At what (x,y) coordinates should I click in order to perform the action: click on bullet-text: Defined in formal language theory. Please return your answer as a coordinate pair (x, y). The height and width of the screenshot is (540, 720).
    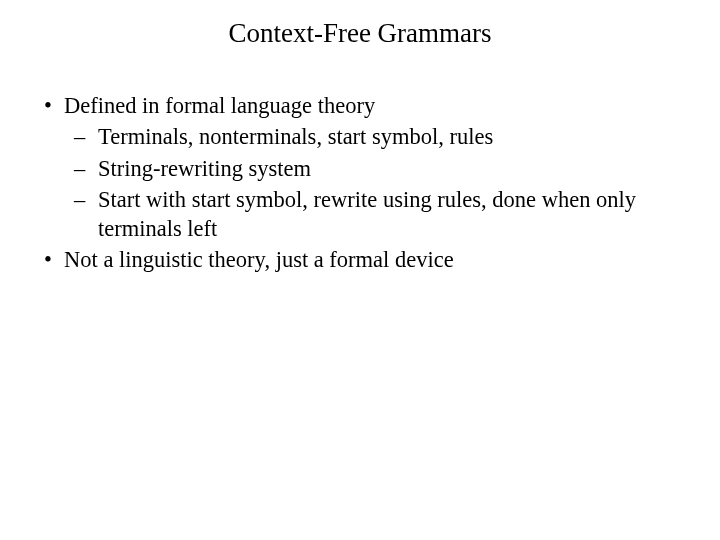
    Looking at the image, I should click on (377, 106).